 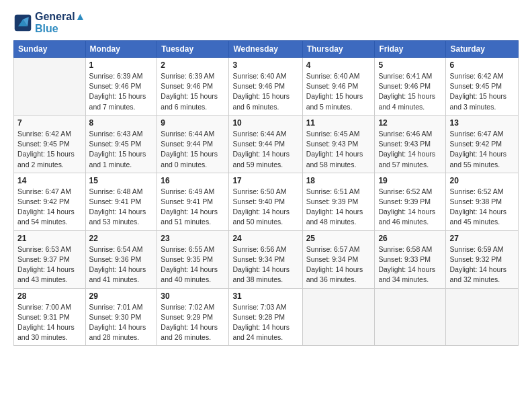 What do you see at coordinates (482, 50) in the screenshot?
I see `weekday-header: Saturday` at bounding box center [482, 50].